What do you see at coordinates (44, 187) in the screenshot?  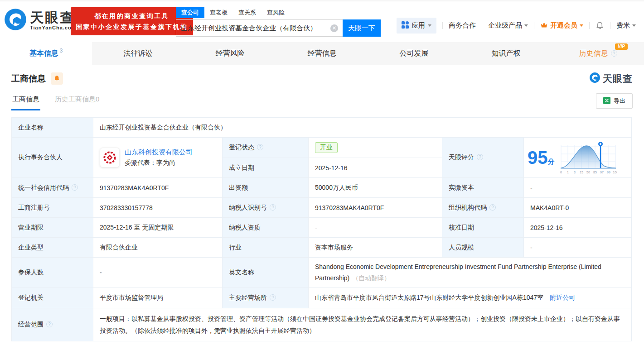 I see `field-label-text: 统一社会信用代码` at bounding box center [44, 187].